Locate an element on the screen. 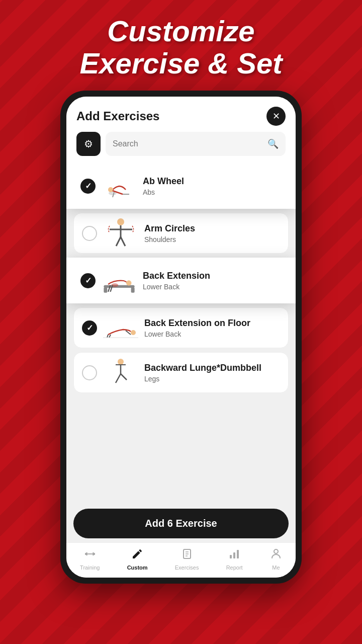  exercise-category: Legs is located at coordinates (212, 379).